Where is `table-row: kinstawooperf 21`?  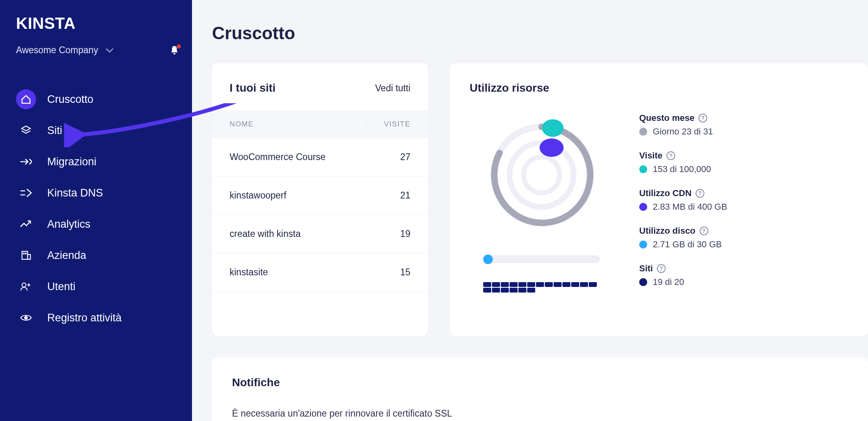
table-row: kinstawooperf 21 is located at coordinates (320, 196).